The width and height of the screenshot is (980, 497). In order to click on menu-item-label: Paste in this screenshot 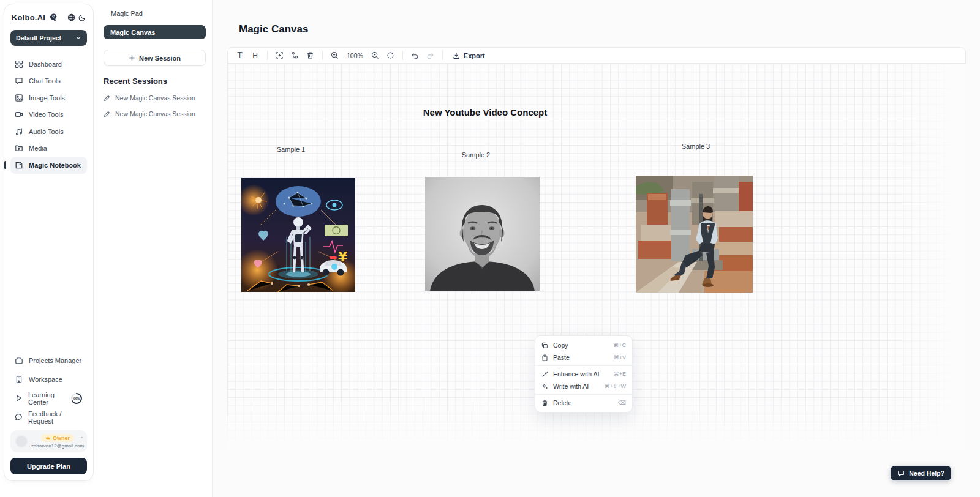, I will do `click(561, 357)`.